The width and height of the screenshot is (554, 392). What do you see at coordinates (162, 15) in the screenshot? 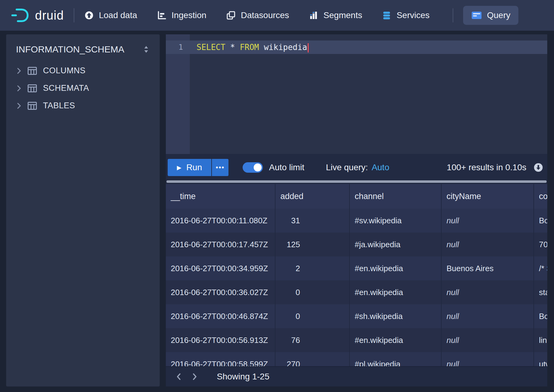
I see `ingestion-chart-icon` at bounding box center [162, 15].